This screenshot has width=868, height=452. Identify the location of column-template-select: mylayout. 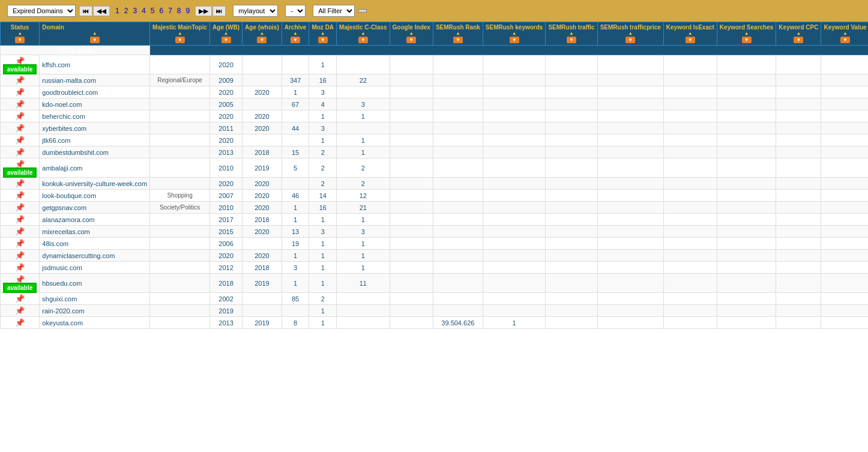
(256, 11).